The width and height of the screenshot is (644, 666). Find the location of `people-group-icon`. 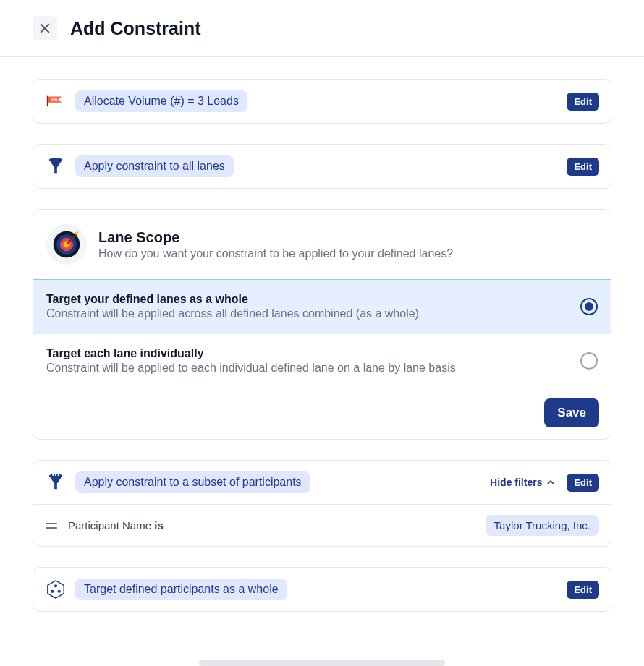

people-group-icon is located at coordinates (56, 589).